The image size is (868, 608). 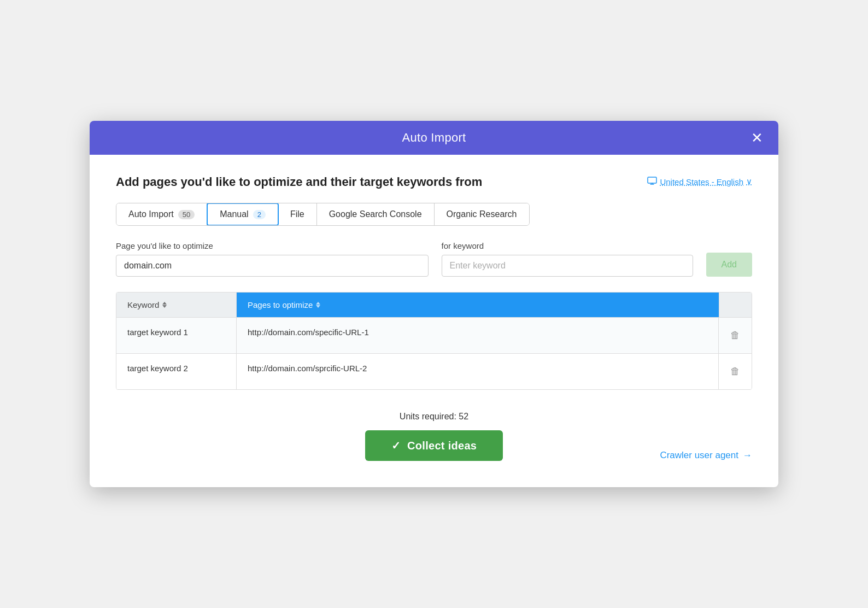 What do you see at coordinates (177, 336) in the screenshot?
I see `row1-keyword: target keyword 1` at bounding box center [177, 336].